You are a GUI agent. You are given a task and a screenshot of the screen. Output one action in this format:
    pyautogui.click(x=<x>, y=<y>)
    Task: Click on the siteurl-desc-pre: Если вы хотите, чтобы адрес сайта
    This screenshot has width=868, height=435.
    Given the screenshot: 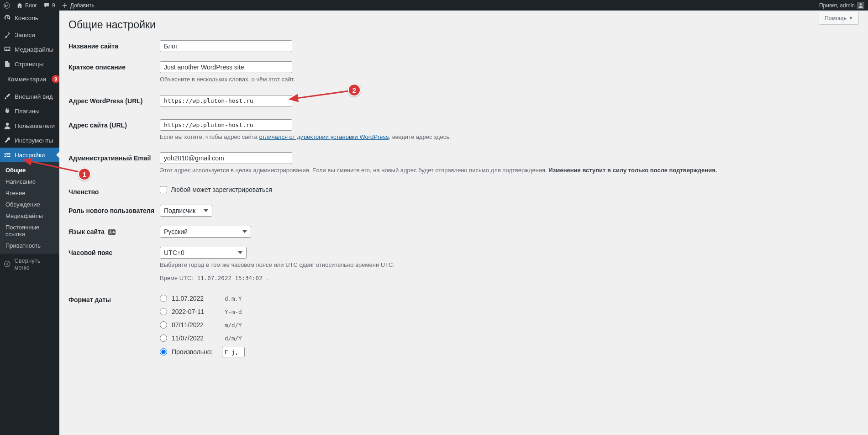 What is the action you would take?
    pyautogui.click(x=209, y=137)
    